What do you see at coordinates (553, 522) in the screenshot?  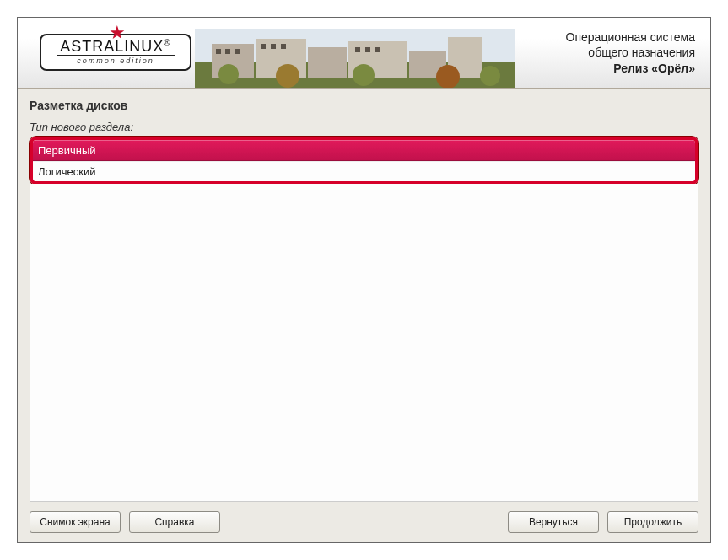 I see `back-button: Вернуться` at bounding box center [553, 522].